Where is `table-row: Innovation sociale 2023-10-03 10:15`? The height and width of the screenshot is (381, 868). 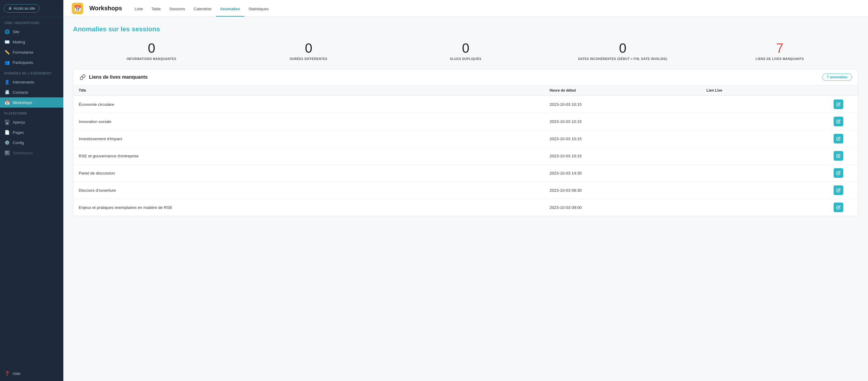
table-row: Innovation sociale 2023-10-03 10:15 is located at coordinates (466, 122).